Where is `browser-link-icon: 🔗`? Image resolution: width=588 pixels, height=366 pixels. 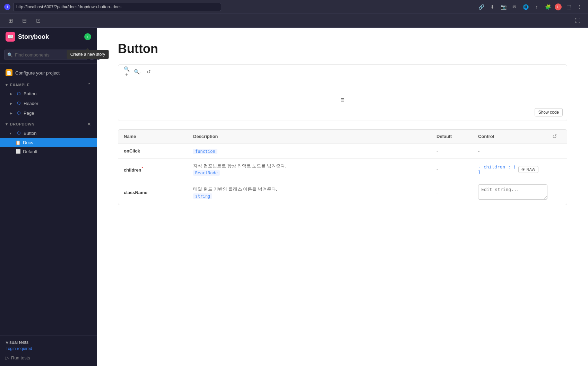
browser-link-icon: 🔗 is located at coordinates (481, 7).